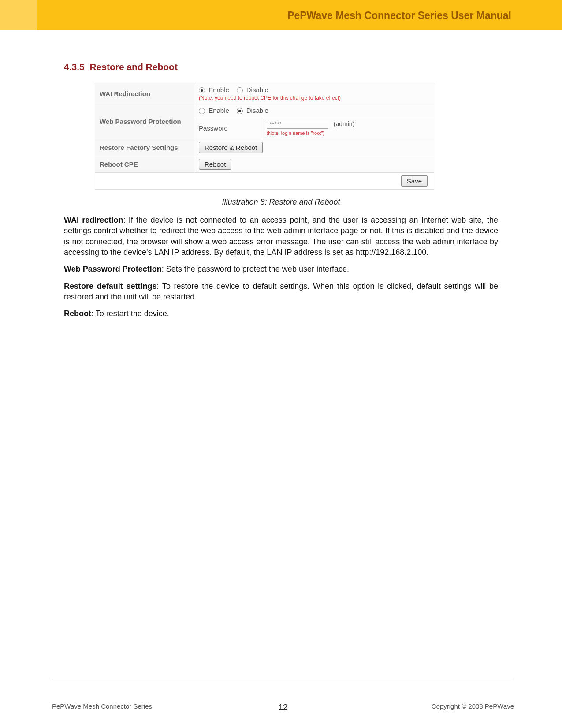  What do you see at coordinates (314, 111) in the screenshot?
I see `webpw-radios: Enable Disable` at bounding box center [314, 111].